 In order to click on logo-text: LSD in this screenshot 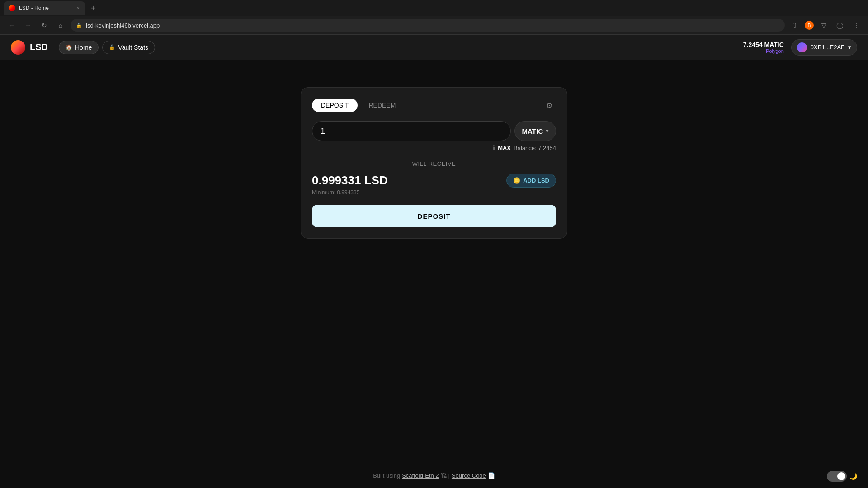, I will do `click(39, 47)`.